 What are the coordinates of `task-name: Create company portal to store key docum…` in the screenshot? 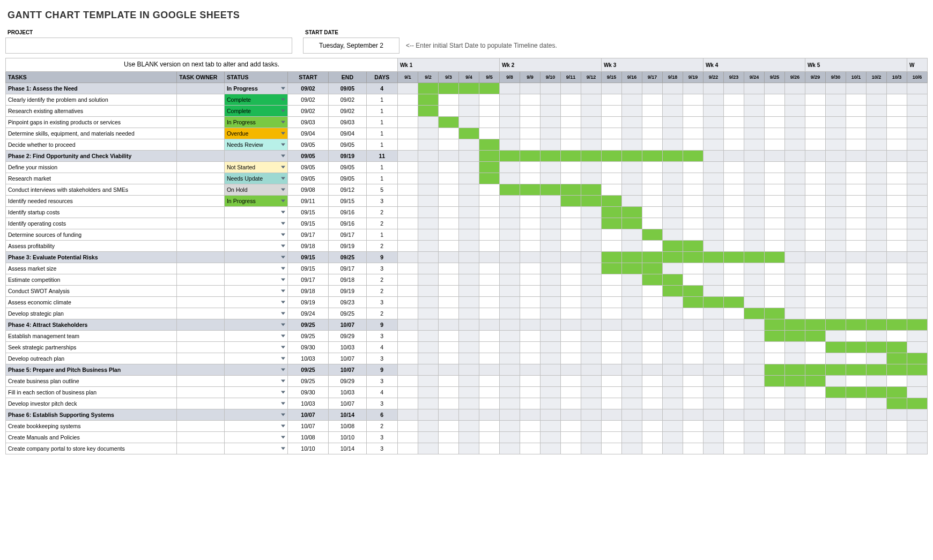 It's located at (91, 449).